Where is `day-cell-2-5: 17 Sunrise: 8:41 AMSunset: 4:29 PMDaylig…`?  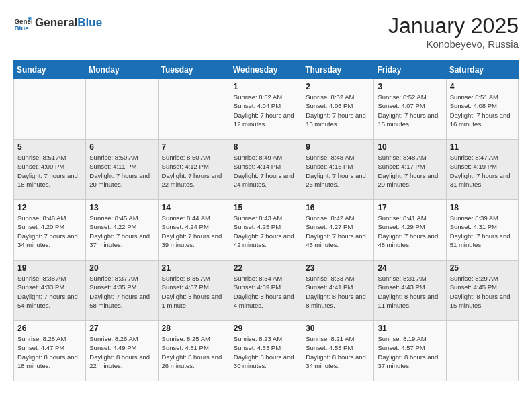 day-cell-2-5: 17 Sunrise: 8:41 AMSunset: 4:29 PMDaylig… is located at coordinates (410, 230).